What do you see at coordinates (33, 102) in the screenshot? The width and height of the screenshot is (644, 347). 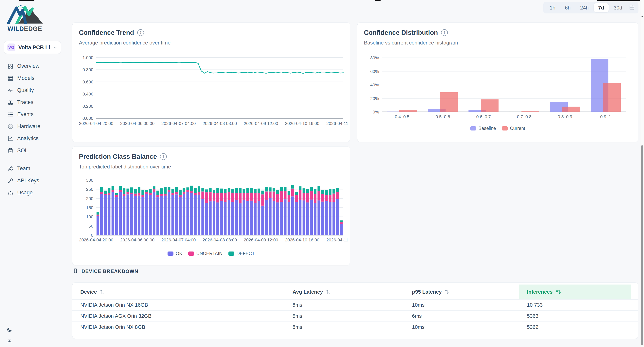 I see `sidebar-item-traces: Traces` at bounding box center [33, 102].